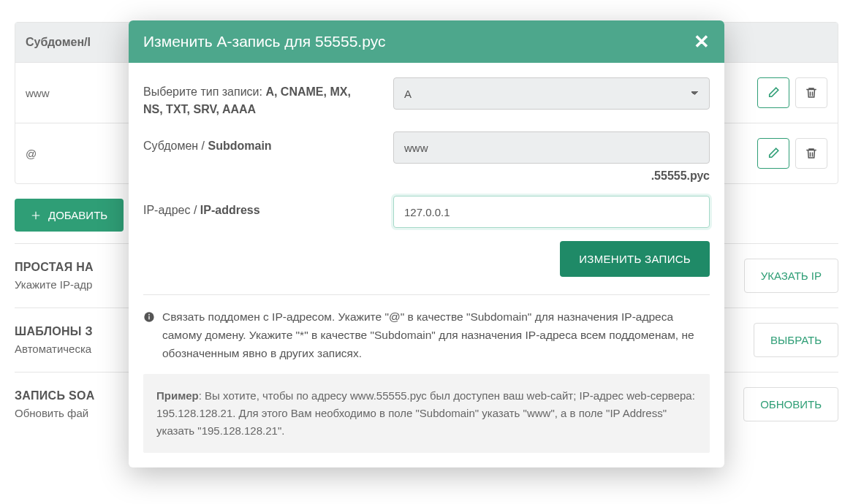  Describe the element at coordinates (427, 157) in the screenshot. I see `form-row-subdomain: Субдомен / Subdomain .55555.рус` at that location.